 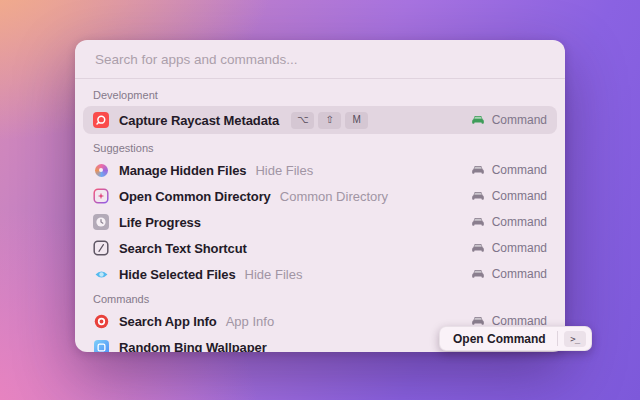 What do you see at coordinates (320, 170) in the screenshot?
I see `list-item-manage-hidden-files: Manage Hidden Files Hide Files Command` at bounding box center [320, 170].